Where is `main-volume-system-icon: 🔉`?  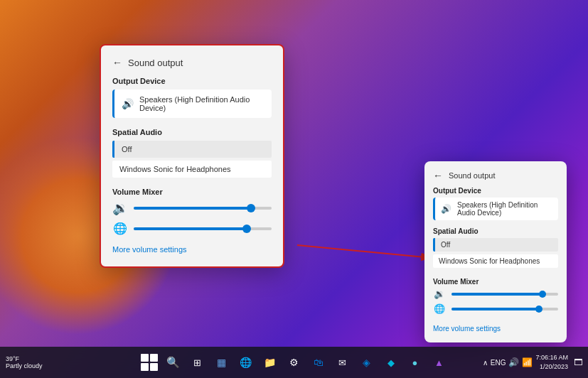
main-volume-system-icon: 🔉 is located at coordinates (120, 208).